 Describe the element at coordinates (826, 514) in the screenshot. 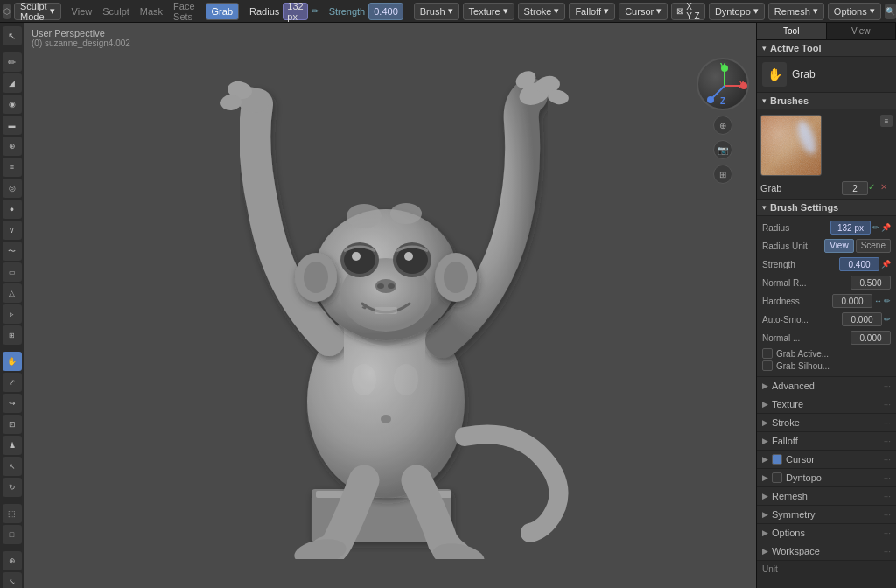

I see `symmetry-section-header: ▶ Symmetry ···` at that location.